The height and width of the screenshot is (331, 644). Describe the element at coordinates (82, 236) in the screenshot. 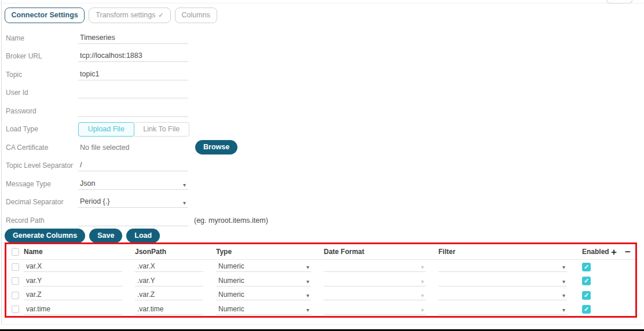

I see `form-actions: Generate Columns Save Load` at that location.